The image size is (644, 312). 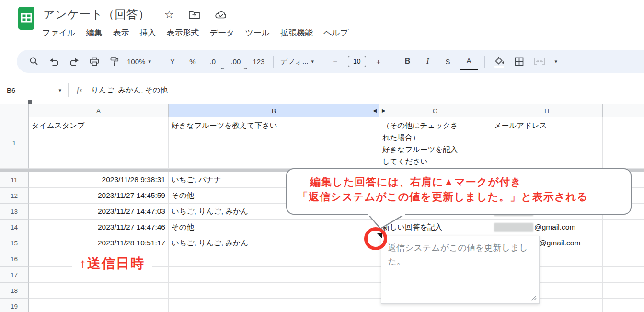 What do you see at coordinates (14, 143) in the screenshot?
I see `row-header-1: 1` at bounding box center [14, 143].